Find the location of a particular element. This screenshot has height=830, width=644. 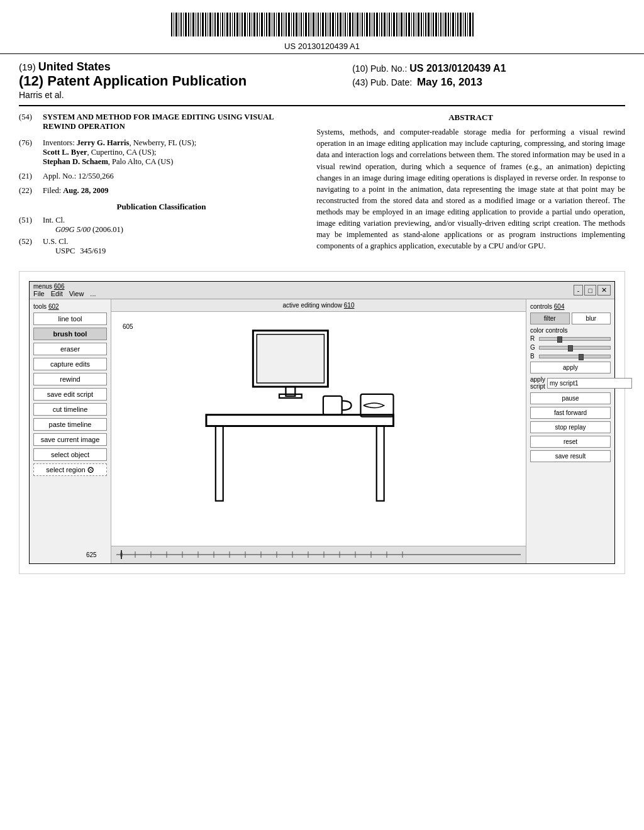

field-51: (51) Int. Cl. G09G 5/00 (2006.01) is located at coordinates (161, 225).